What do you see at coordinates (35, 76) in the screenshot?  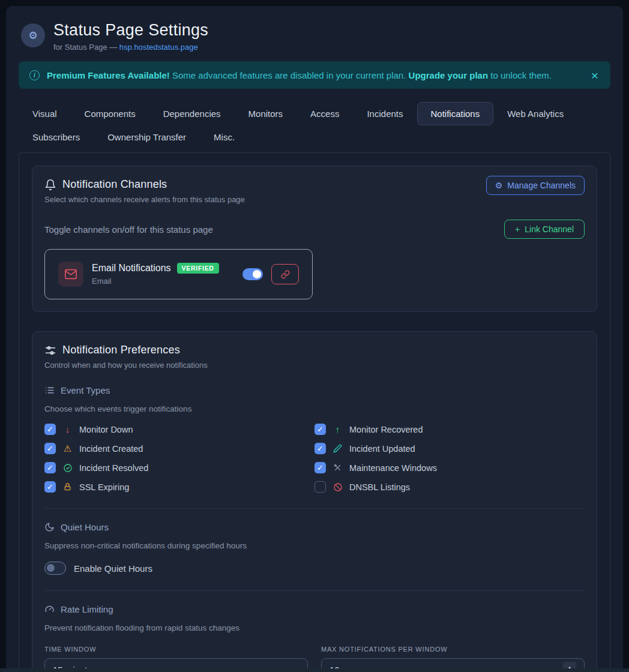 I see `info-icon: i` at bounding box center [35, 76].